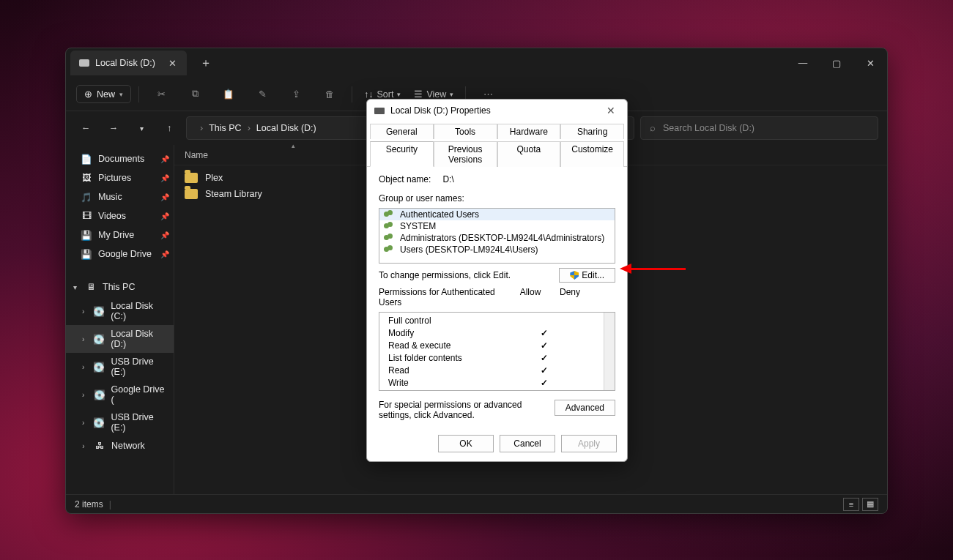 The image size is (953, 560). Describe the element at coordinates (497, 226) in the screenshot. I see `group-row: SYSTEM` at that location.